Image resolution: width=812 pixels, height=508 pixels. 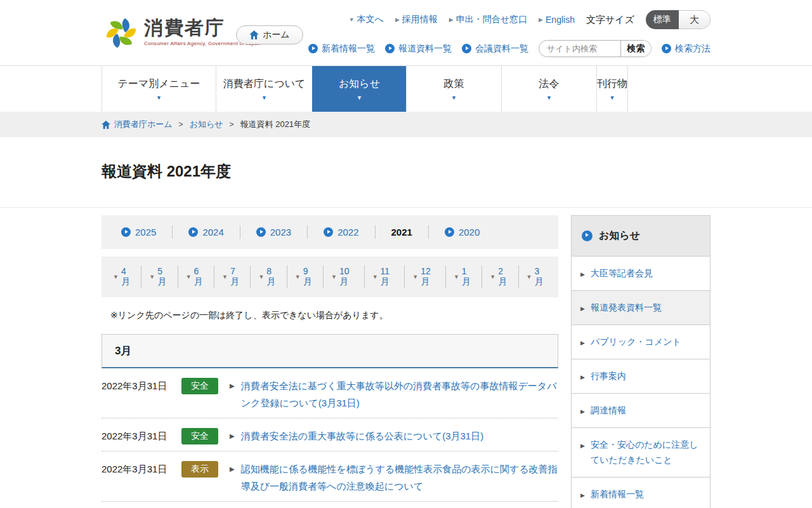 I want to click on sidebar-item-label: 調達情報, so click(x=608, y=410).